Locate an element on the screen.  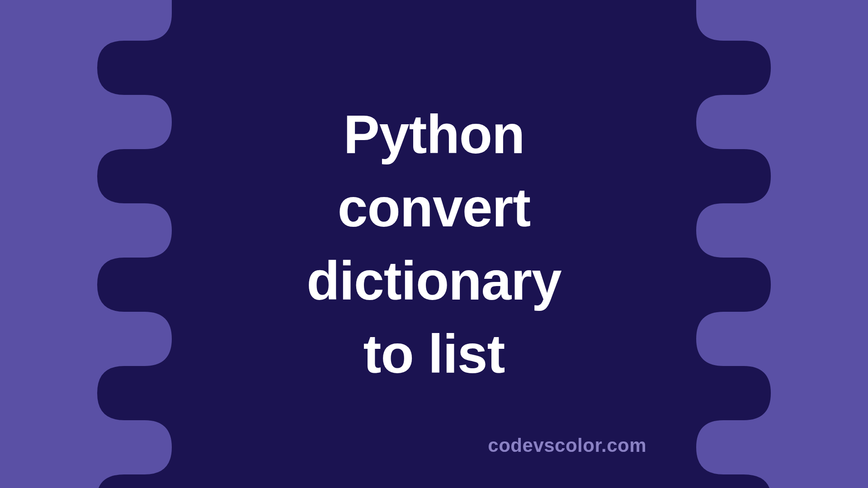
title-line-3: dictionary is located at coordinates (434, 281).